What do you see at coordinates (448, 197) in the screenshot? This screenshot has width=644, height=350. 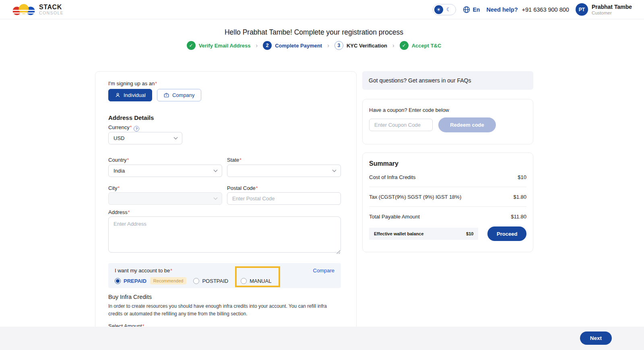 I see `summary-row-tax: Tax (CGST(9%) SGST (9%) IGST 18%) $1.80` at bounding box center [448, 197].